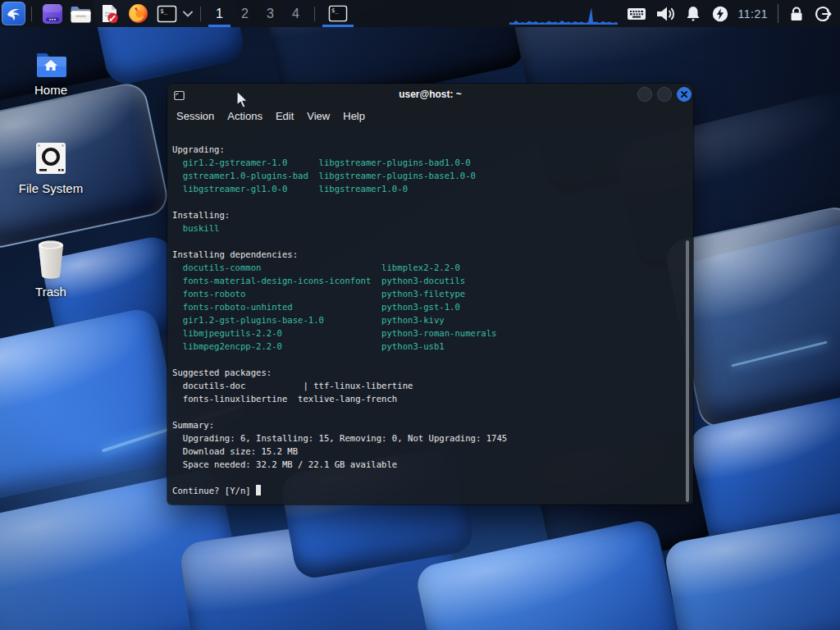  I want to click on kali-menu-icon, so click(13, 13).